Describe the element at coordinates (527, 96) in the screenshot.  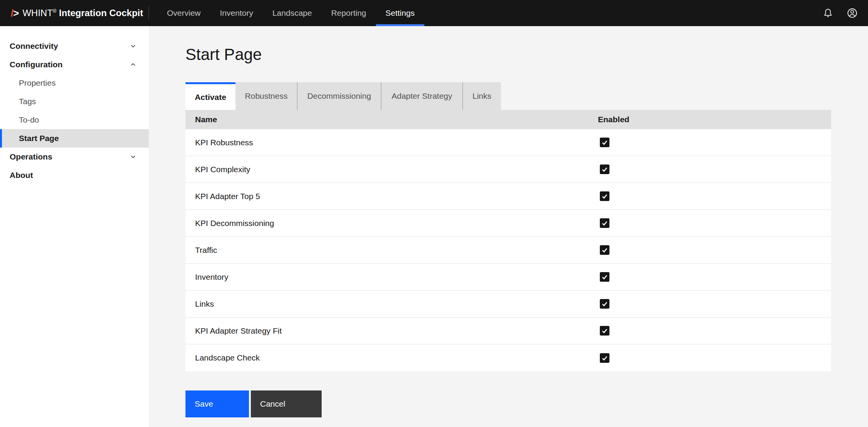
I see `settings-tabs: Activate Robustness Decommissioning Adap…` at that location.